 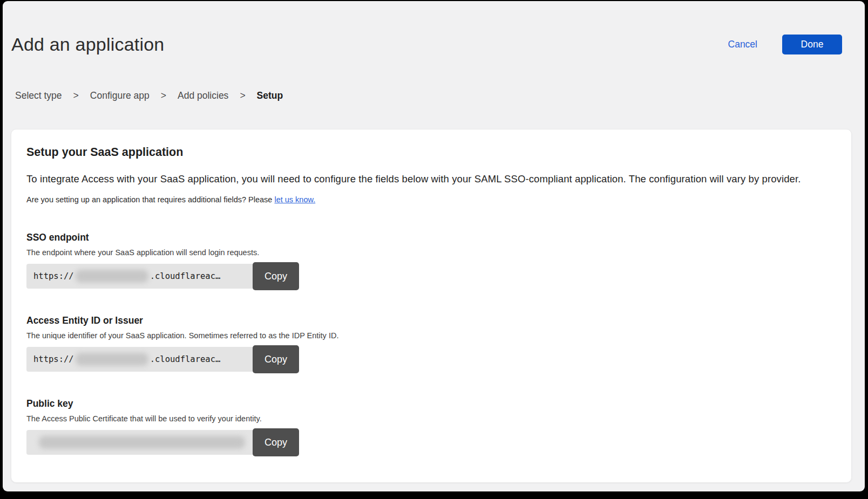 What do you see at coordinates (431, 320) in the screenshot?
I see `field-label-access-entity-id: Access Entity ID or Issuer` at bounding box center [431, 320].